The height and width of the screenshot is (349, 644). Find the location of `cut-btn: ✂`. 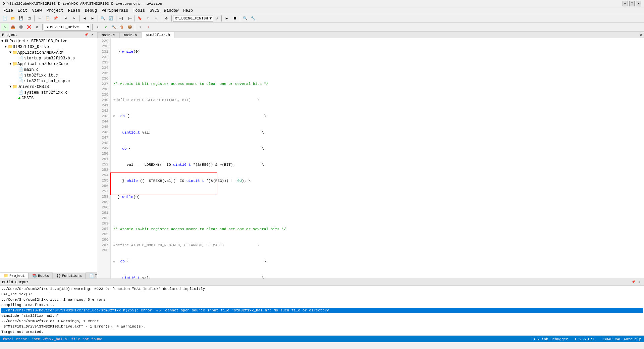

cut-btn: ✂ is located at coordinates (40, 18).